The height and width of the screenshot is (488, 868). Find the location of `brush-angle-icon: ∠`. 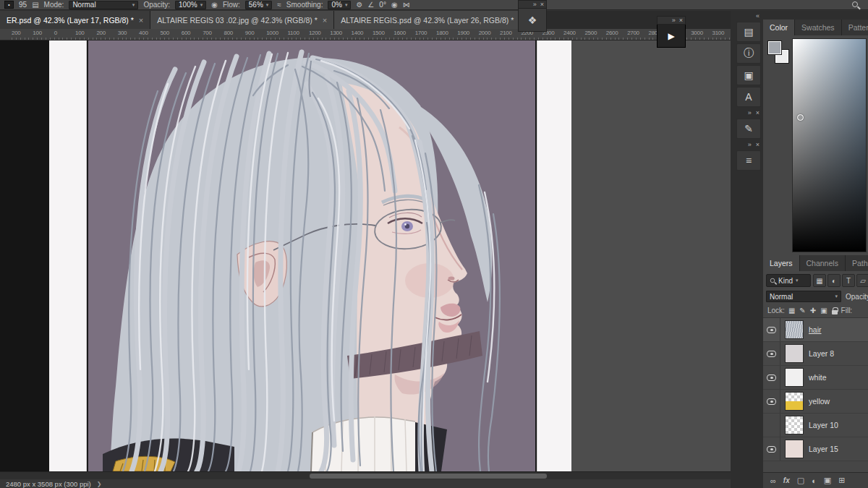

brush-angle-icon: ∠ is located at coordinates (370, 5).